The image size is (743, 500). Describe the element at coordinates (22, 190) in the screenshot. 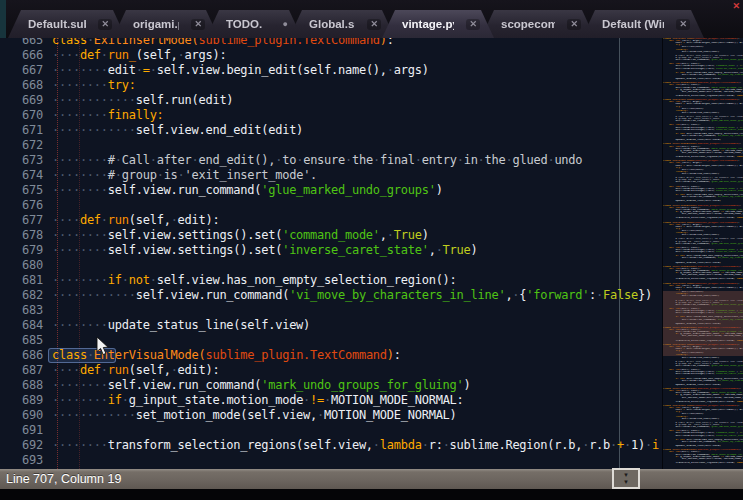

I see `line-number: 675` at that location.